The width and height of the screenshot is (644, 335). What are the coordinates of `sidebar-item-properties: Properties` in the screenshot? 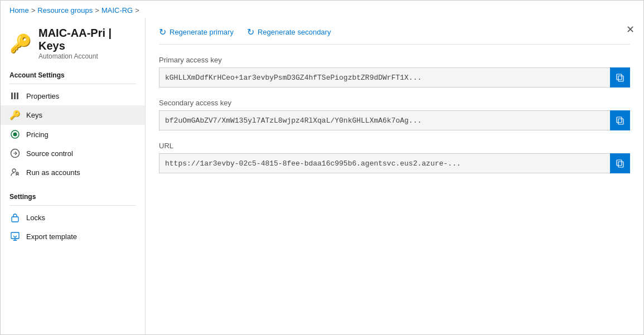 It's located at (72, 96).